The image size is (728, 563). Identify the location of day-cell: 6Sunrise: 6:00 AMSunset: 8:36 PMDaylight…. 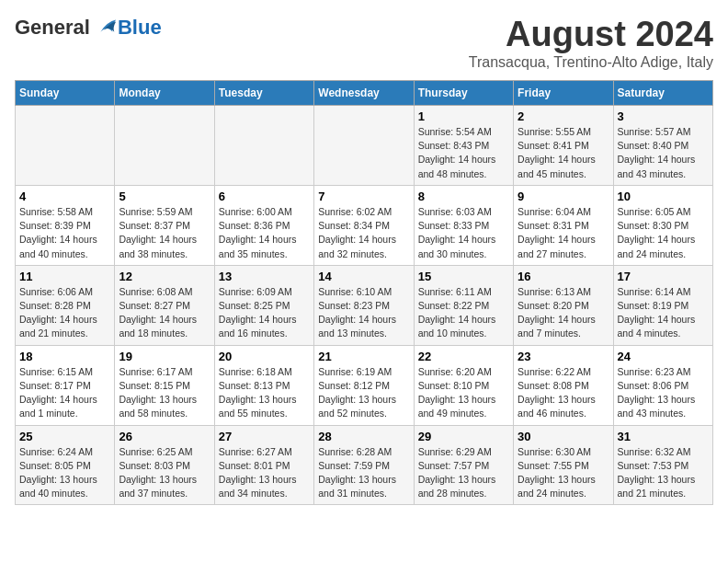
(264, 224).